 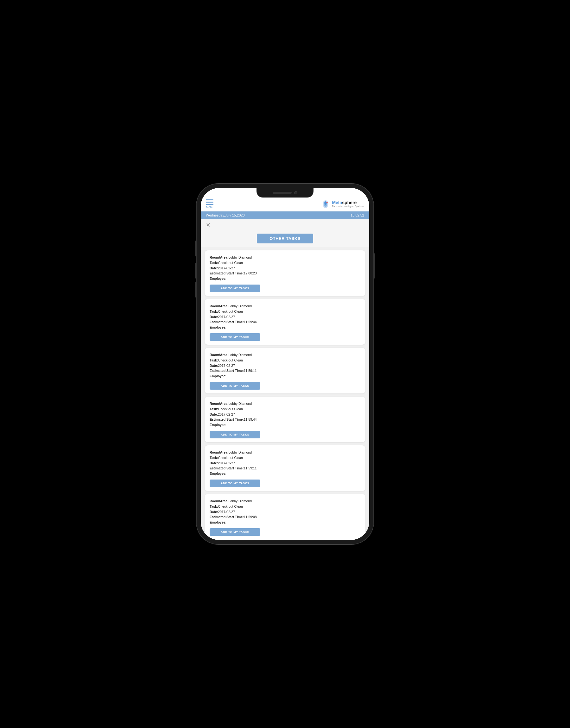 What do you see at coordinates (285, 364) in the screenshot?
I see `phone-screen: Menu Metasphere Enterprise Intelligent S…` at bounding box center [285, 364].